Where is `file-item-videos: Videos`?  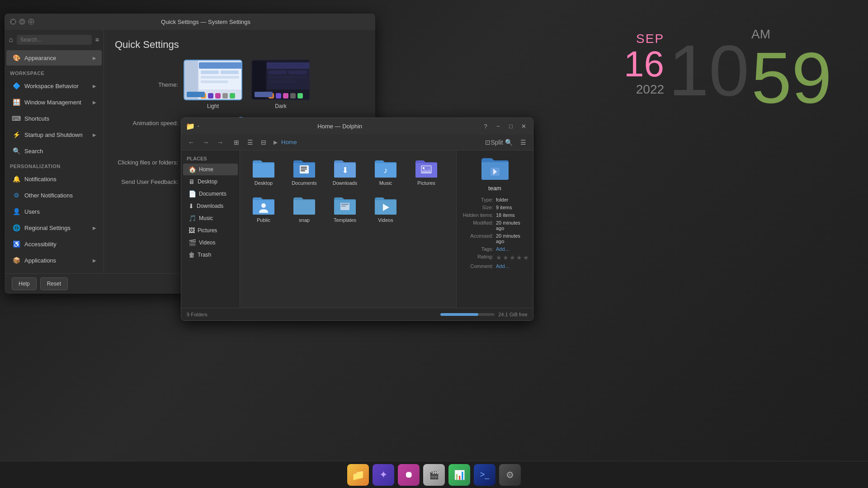 file-item-videos: Videos is located at coordinates (386, 209).